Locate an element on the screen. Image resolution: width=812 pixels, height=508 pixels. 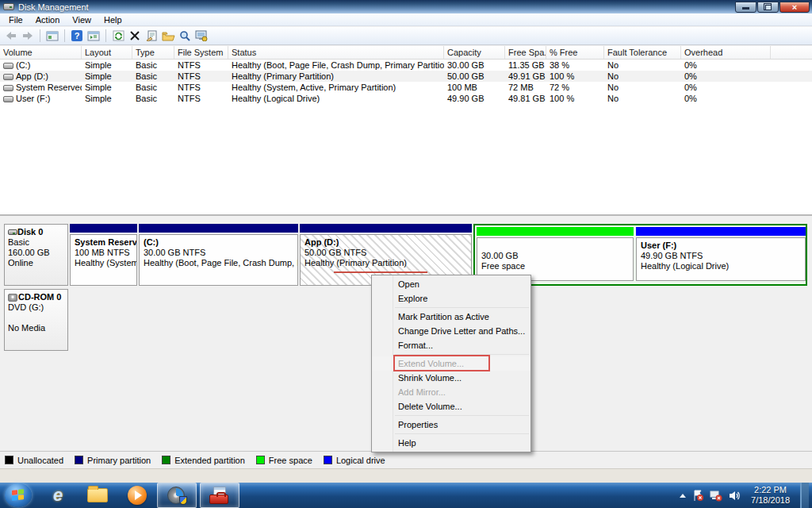
col-free-space: Free Spa... is located at coordinates (526, 52).